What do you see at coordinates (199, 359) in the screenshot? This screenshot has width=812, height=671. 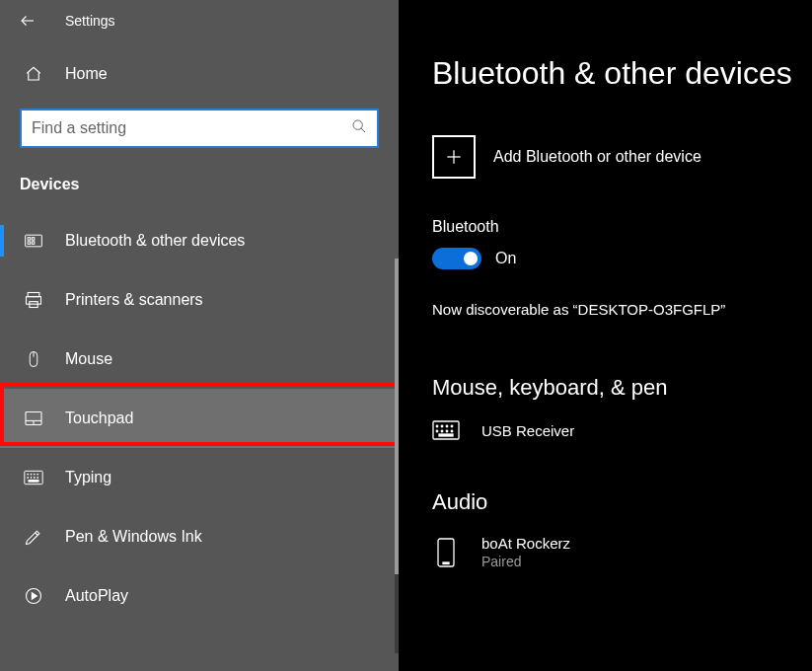 I see `nav-mouse: Mouse` at bounding box center [199, 359].